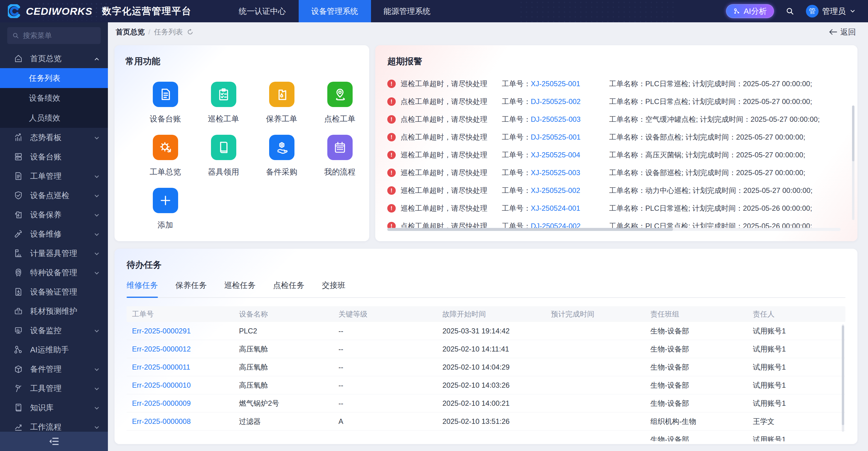 The height and width of the screenshot is (451, 868). What do you see at coordinates (54, 234) in the screenshot?
I see `sidebar-item: 设备维修` at bounding box center [54, 234].